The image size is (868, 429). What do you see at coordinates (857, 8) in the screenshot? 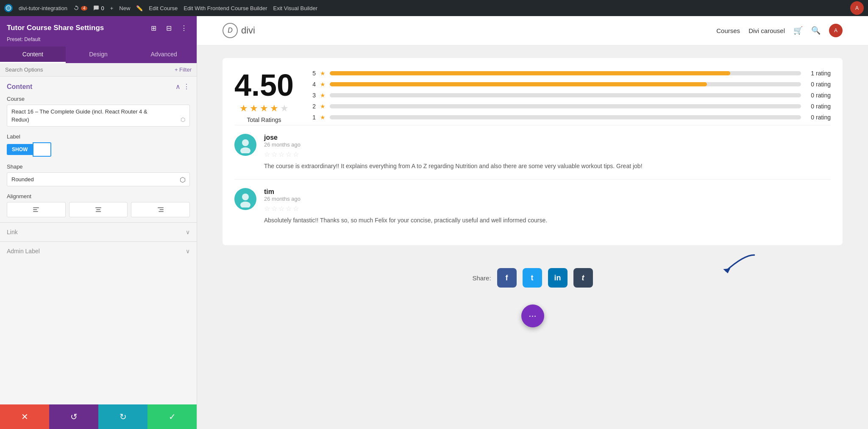
I see `admin-avatar: A` at bounding box center [857, 8].